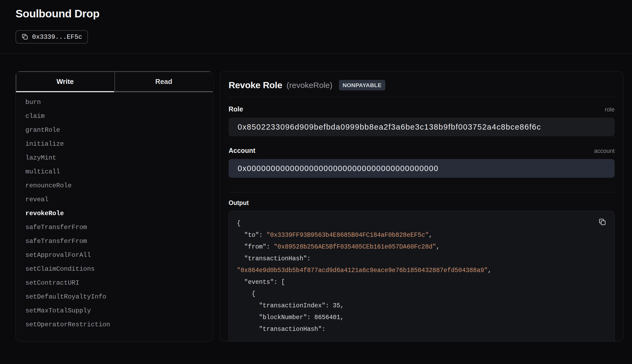 Image resolution: width=632 pixels, height=364 pixels. Describe the element at coordinates (114, 325) in the screenshot. I see `function-item-setOperatorRestriction: setOperatorRestriction` at that location.